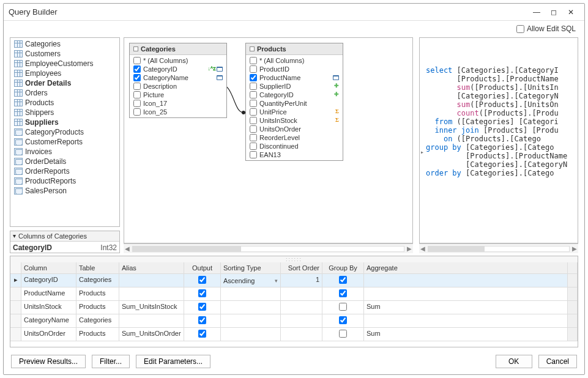  I want to click on tree-item: CategoryProducts, so click(65, 132).